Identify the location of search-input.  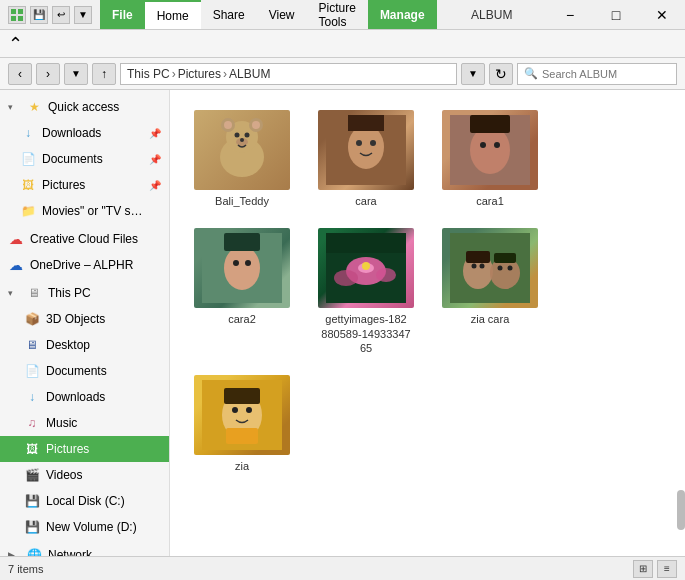
(602, 74).